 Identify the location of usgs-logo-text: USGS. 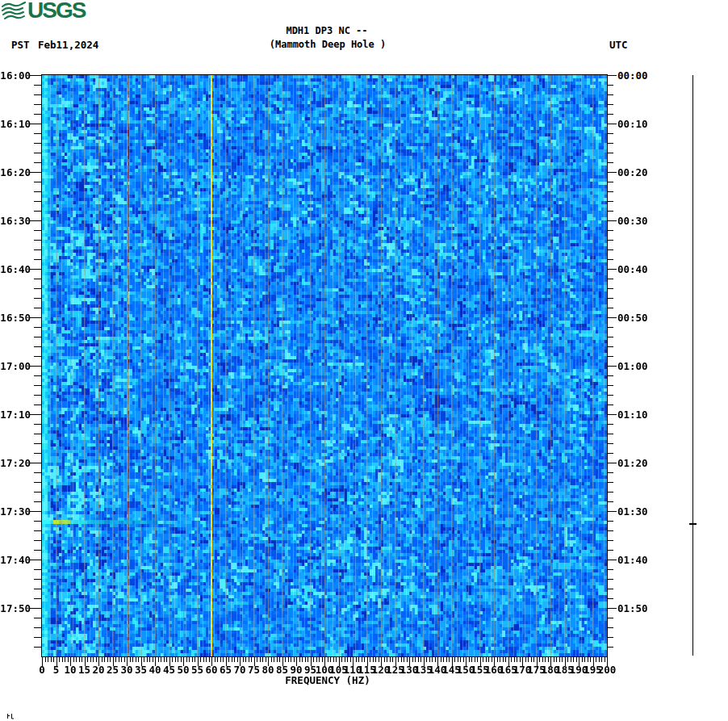
(56, 10).